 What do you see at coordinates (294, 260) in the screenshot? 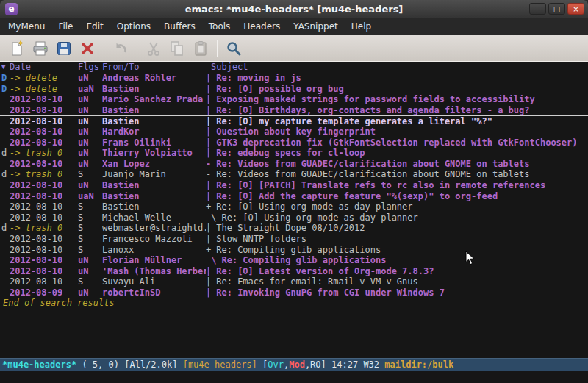
I see `message-row: 2012-08-10 uN Florian Müllner \ Re: Comp…` at bounding box center [294, 260].